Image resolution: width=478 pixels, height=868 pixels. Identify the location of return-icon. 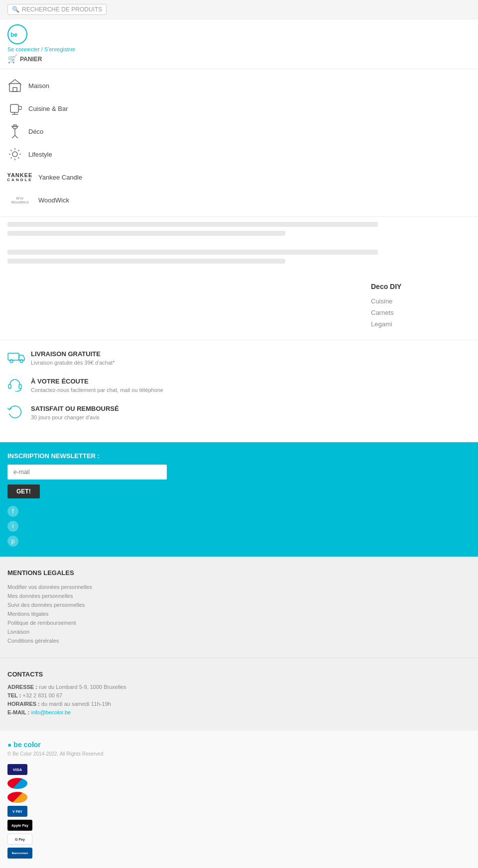
(16, 414).